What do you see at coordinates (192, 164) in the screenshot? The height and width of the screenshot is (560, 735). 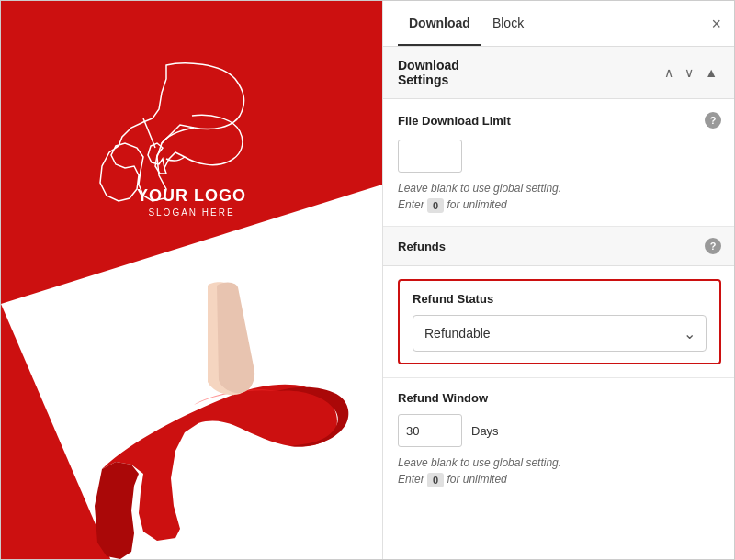 I see `logo-area: YOUR LOGO SLOGAN HERE` at bounding box center [192, 164].